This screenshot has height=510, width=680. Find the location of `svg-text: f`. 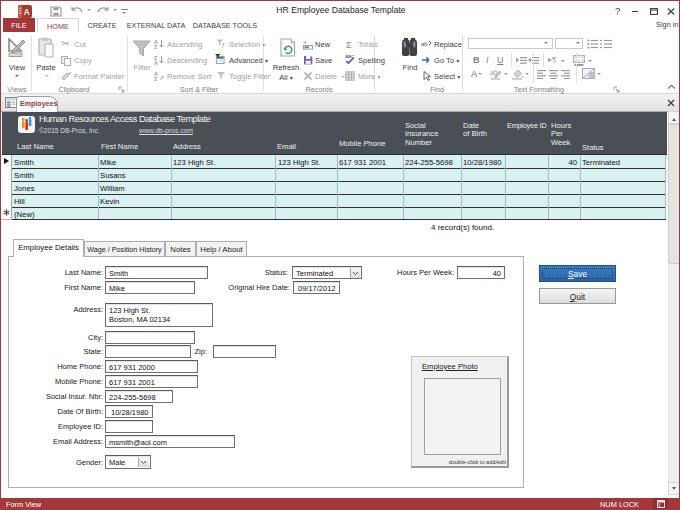

svg-text: f is located at coordinates (224, 46).